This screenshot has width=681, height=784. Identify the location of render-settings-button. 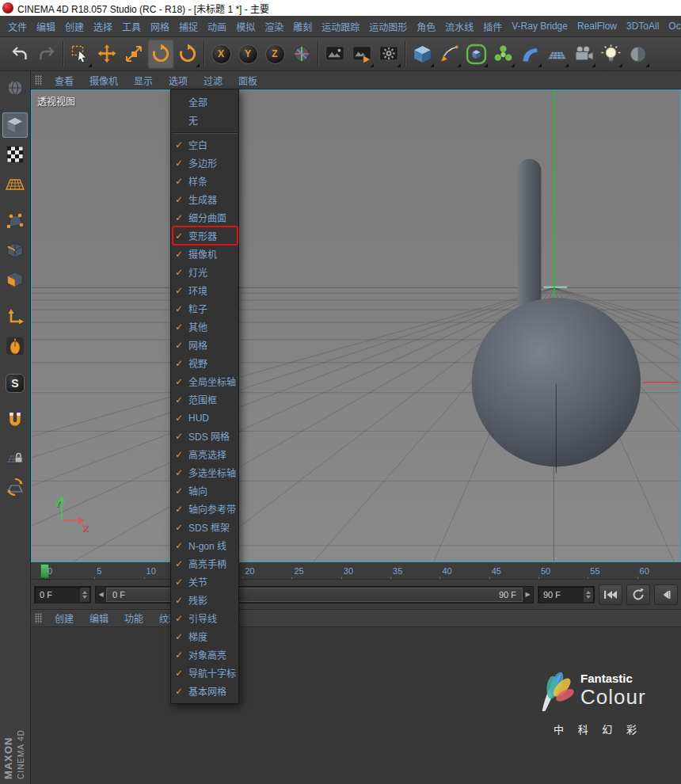
(389, 54).